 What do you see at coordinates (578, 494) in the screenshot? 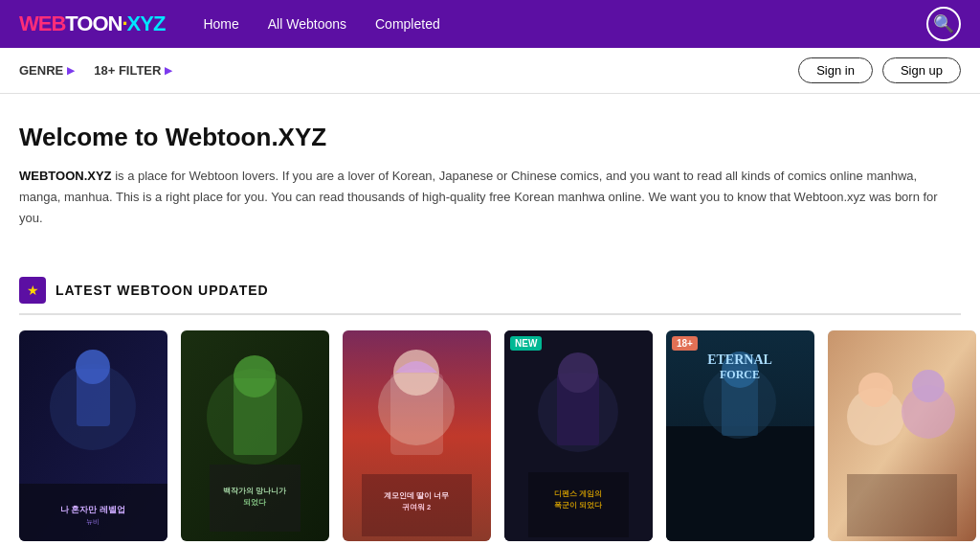
I see `svg-text: 디펜스 게임의` at bounding box center [578, 494].